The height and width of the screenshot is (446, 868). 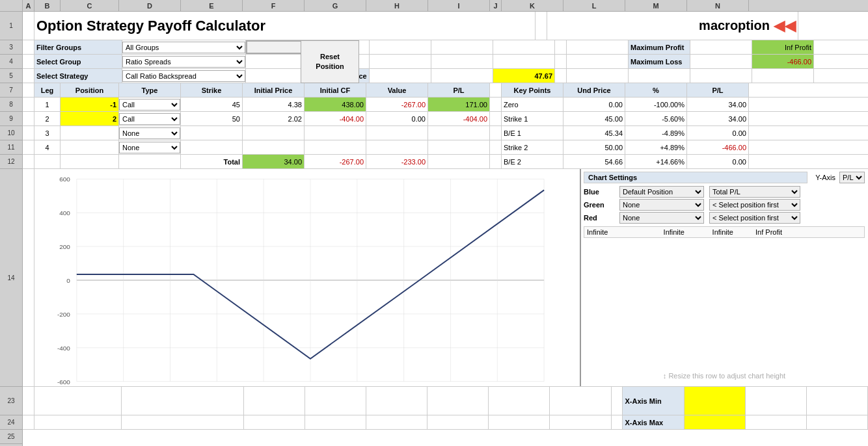 I want to click on r11-j, so click(x=496, y=147).